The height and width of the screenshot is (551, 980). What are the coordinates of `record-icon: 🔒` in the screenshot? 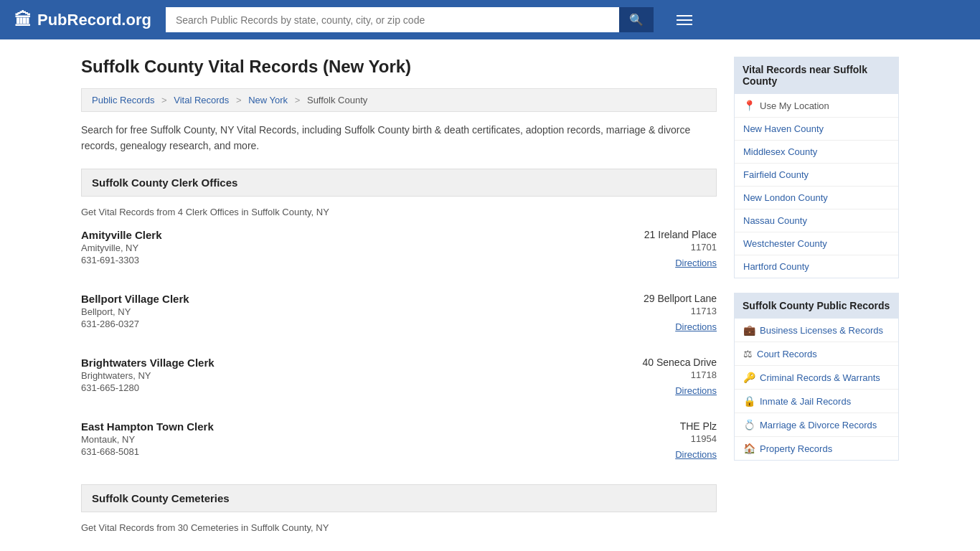 It's located at (749, 401).